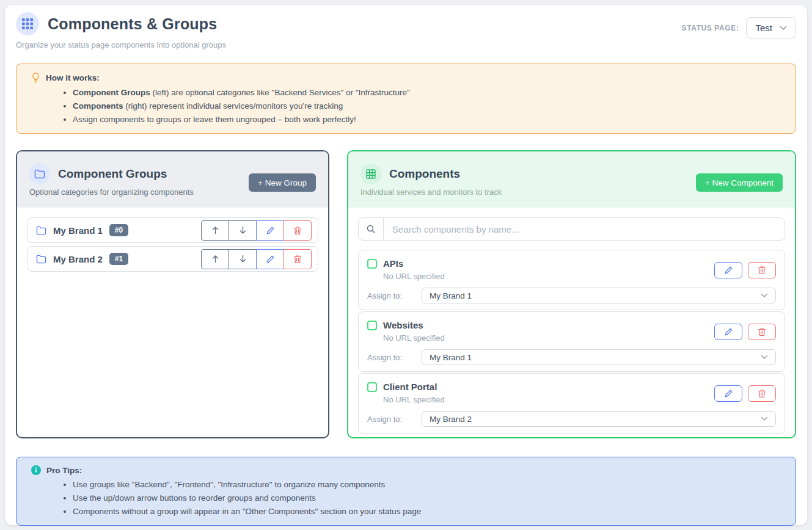 Image resolution: width=812 pixels, height=530 pixels. I want to click on page-header: Components & Groups Organize your status…, so click(406, 31).